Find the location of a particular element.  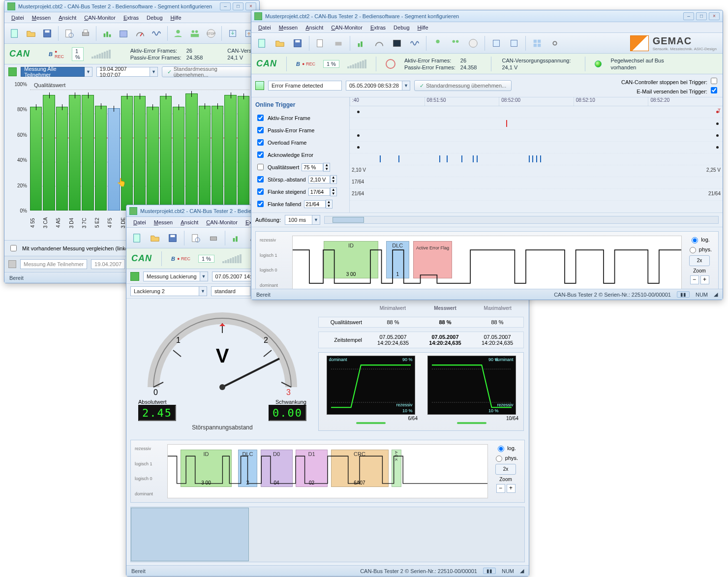

tb-import-icon is located at coordinates (514, 43).